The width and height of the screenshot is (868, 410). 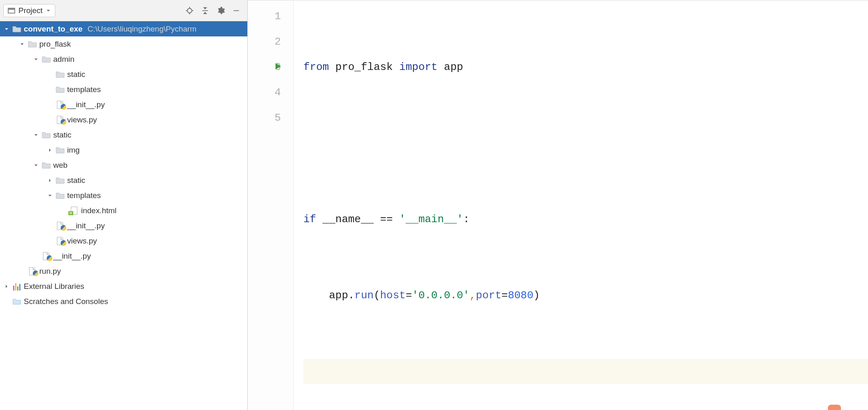 What do you see at coordinates (124, 11) in the screenshot?
I see `project-toolbar: Project` at bounding box center [124, 11].